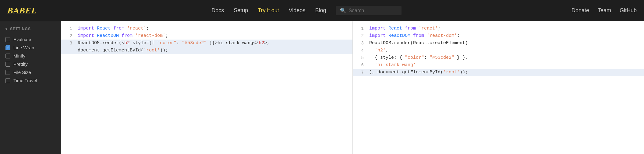 The width and height of the screenshot is (644, 154). I want to click on left-linenum-3: 3, so click(69, 43).